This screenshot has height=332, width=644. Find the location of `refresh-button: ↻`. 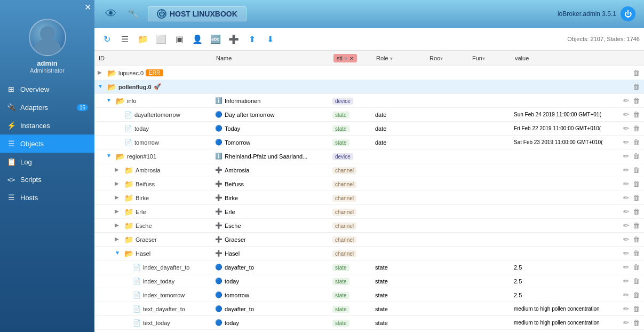

refresh-button: ↻ is located at coordinates (107, 39).